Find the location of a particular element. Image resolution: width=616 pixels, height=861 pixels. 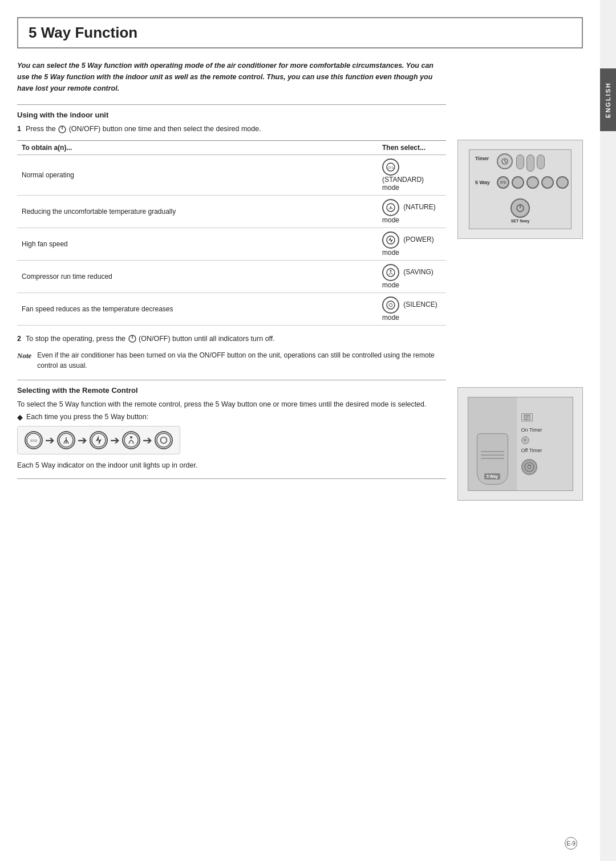

bullet-content: Each time you press the 5 Way button: is located at coordinates (87, 417).